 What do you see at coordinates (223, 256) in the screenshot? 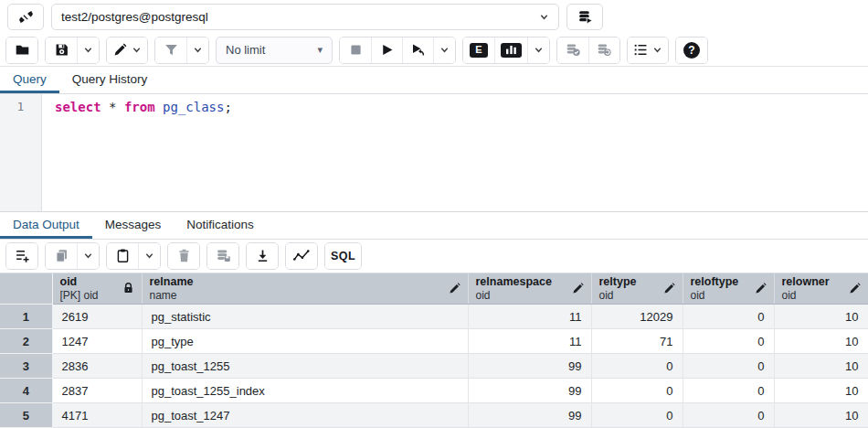
I see `save-data-changes-button` at bounding box center [223, 256].